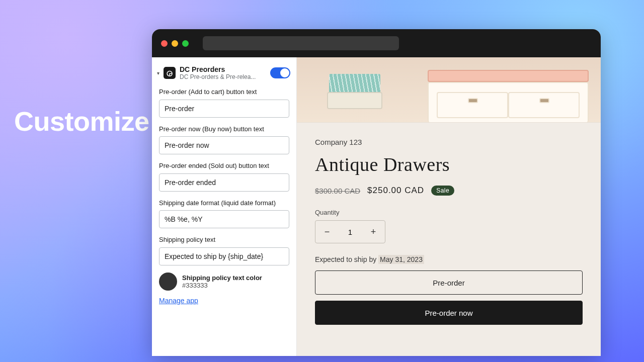  What do you see at coordinates (164, 43) in the screenshot?
I see `close-icon` at bounding box center [164, 43].